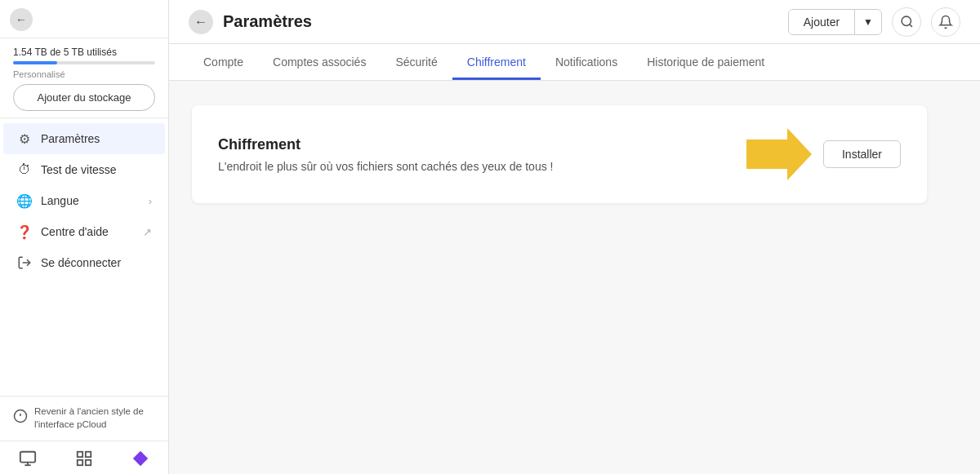 This screenshot has height=474, width=980. What do you see at coordinates (84, 74) in the screenshot?
I see `storage-sub: Personnalisé` at bounding box center [84, 74].